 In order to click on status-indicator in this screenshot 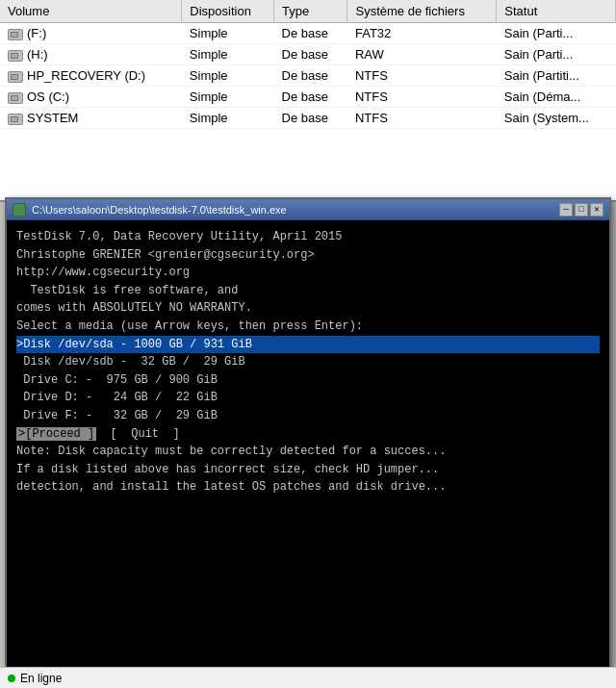, I will do `click(12, 678)`.